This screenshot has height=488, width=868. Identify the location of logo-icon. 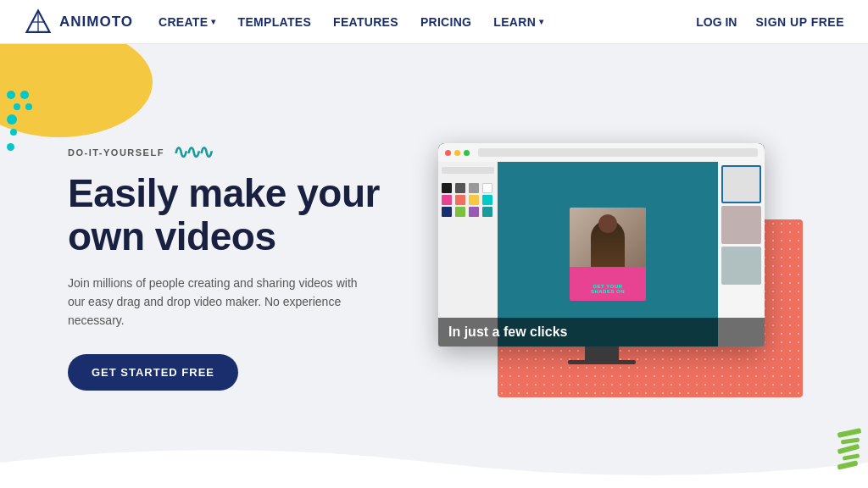
(38, 22).